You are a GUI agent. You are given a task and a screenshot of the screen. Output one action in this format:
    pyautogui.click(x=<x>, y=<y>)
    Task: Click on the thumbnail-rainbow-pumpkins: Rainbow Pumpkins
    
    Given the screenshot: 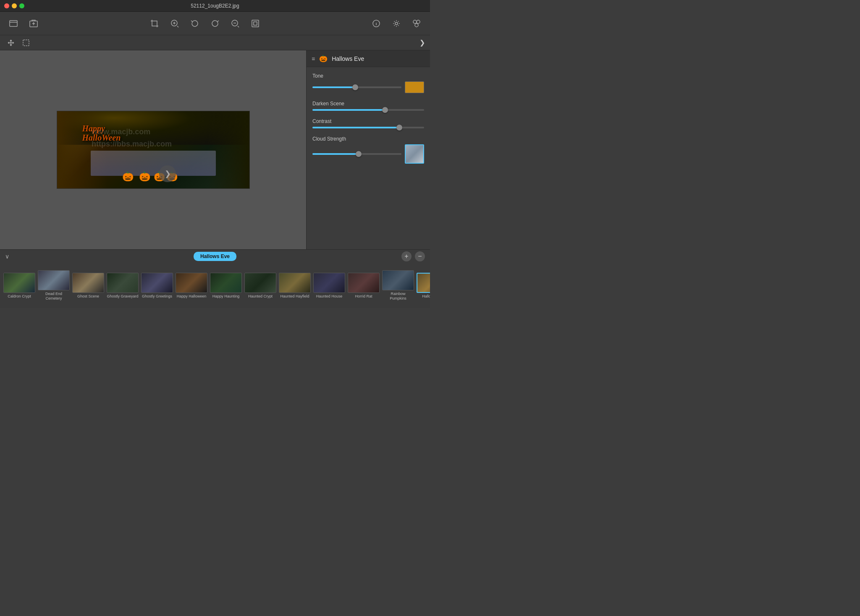 What is the action you would take?
    pyautogui.click(x=398, y=285)
    